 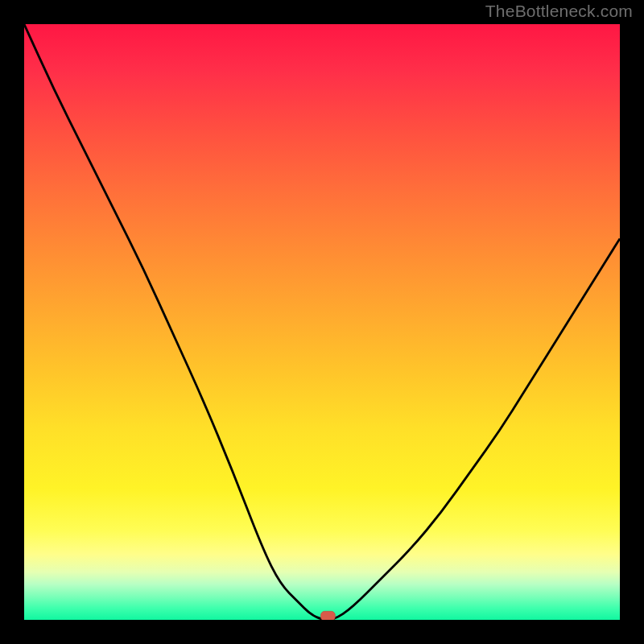 I want to click on watermark-text: TheBottleneck.com, so click(x=559, y=11).